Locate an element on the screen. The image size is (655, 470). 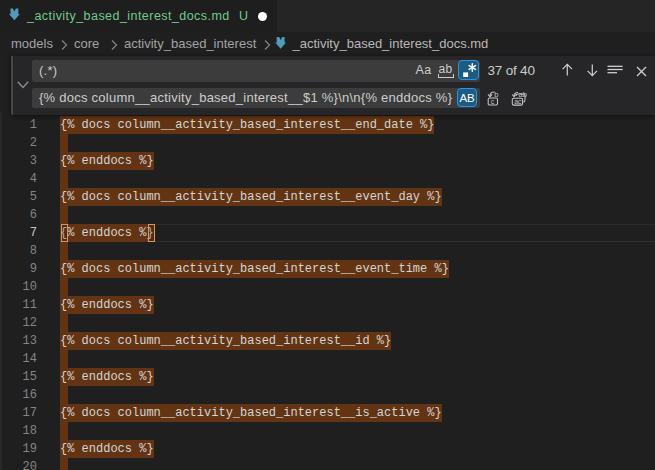
svg-text: c is located at coordinates (492, 100).